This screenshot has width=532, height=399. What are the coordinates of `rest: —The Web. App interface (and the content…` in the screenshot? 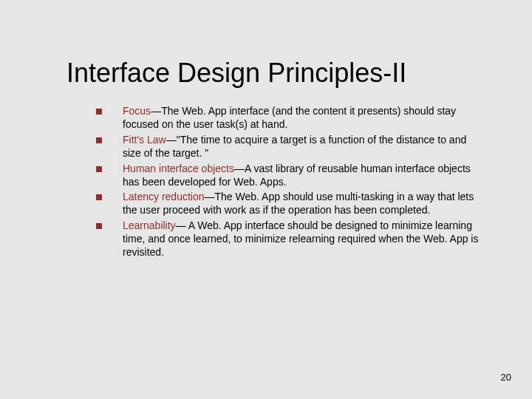 It's located at (290, 117).